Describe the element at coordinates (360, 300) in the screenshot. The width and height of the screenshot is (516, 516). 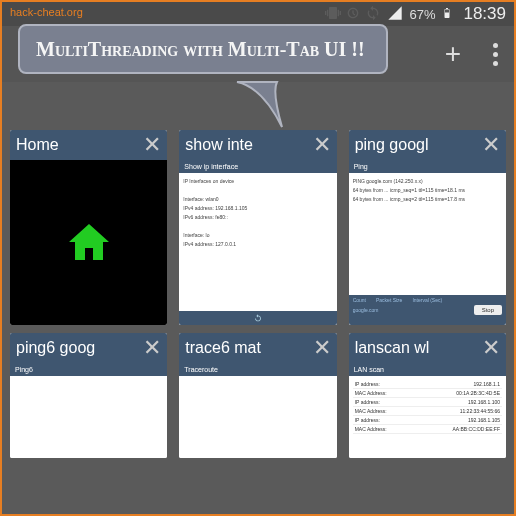
I see `label-count: Count` at that location.